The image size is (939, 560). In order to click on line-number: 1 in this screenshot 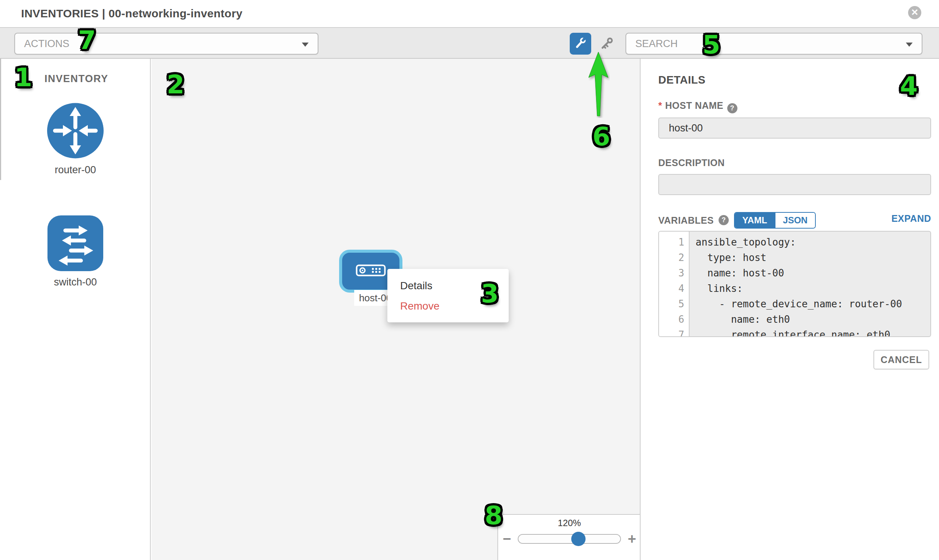, I will do `click(674, 242)`.